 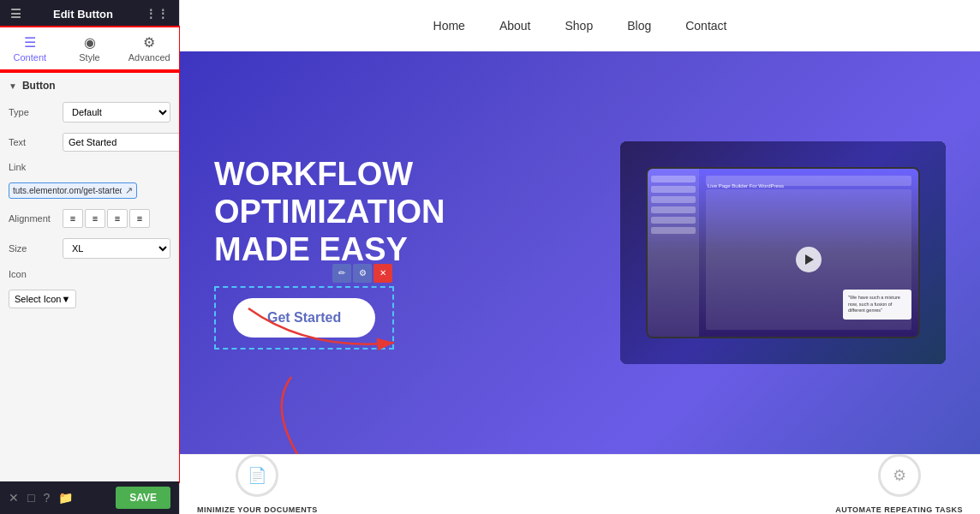 What do you see at coordinates (580, 484) in the screenshot?
I see `bottom-section: 📄 MINIMIZE YOUR DOCUMENTS ⚙ AUTOMATE REP…` at bounding box center [580, 484].